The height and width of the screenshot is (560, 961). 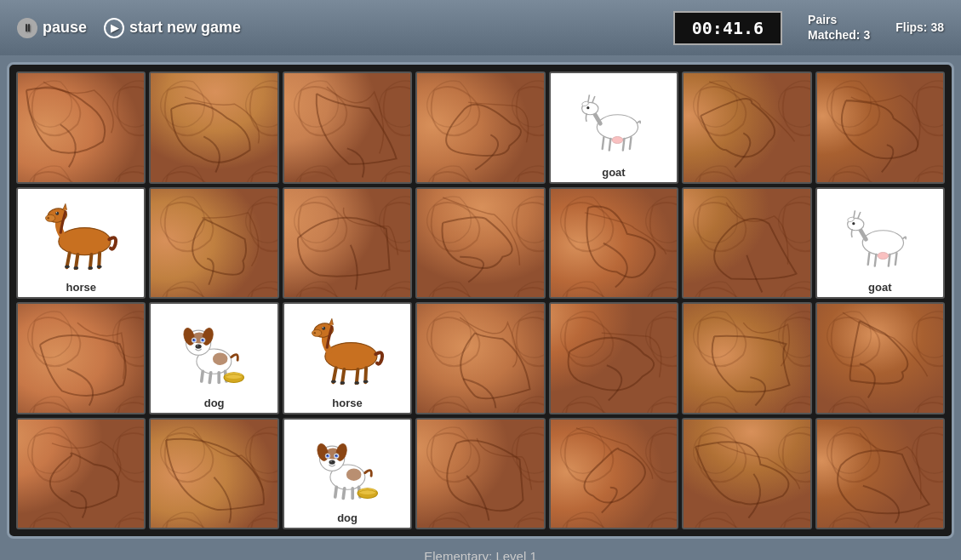 What do you see at coordinates (27, 28) in the screenshot?
I see `pause-icon: ⏸` at bounding box center [27, 28].